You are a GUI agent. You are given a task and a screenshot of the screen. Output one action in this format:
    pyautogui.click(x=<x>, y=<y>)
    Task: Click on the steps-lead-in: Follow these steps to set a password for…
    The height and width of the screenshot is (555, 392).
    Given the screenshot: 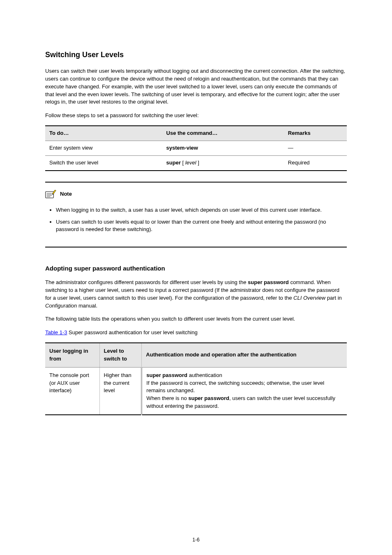 What is the action you would take?
    pyautogui.click(x=196, y=116)
    